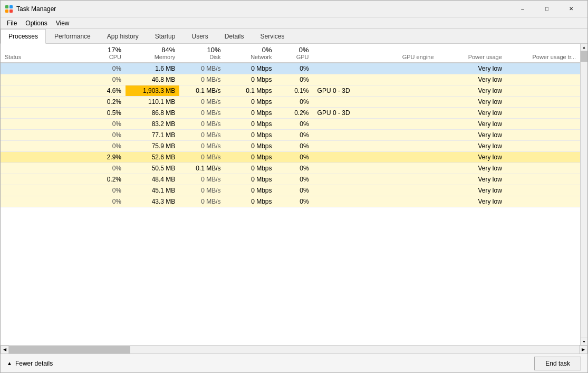 Image resolution: width=588 pixels, height=373 pixels. What do you see at coordinates (152, 69) in the screenshot?
I see `cell-memory: 1.6 MB` at bounding box center [152, 69].